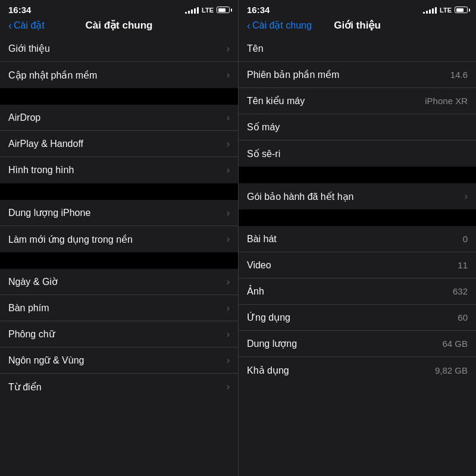  What do you see at coordinates (357, 49) in the screenshot?
I see `list-item: Tên` at bounding box center [357, 49].